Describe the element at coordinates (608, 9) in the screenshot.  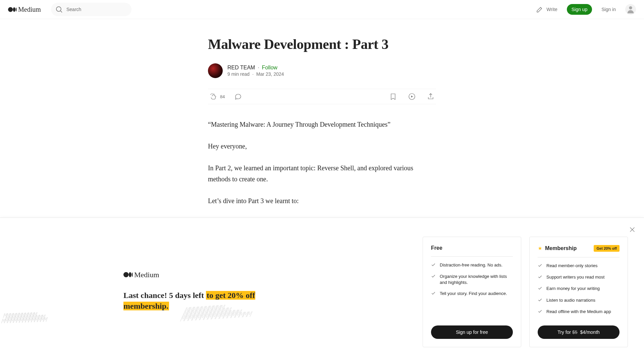
I see `signin-link: Sign in` at that location.